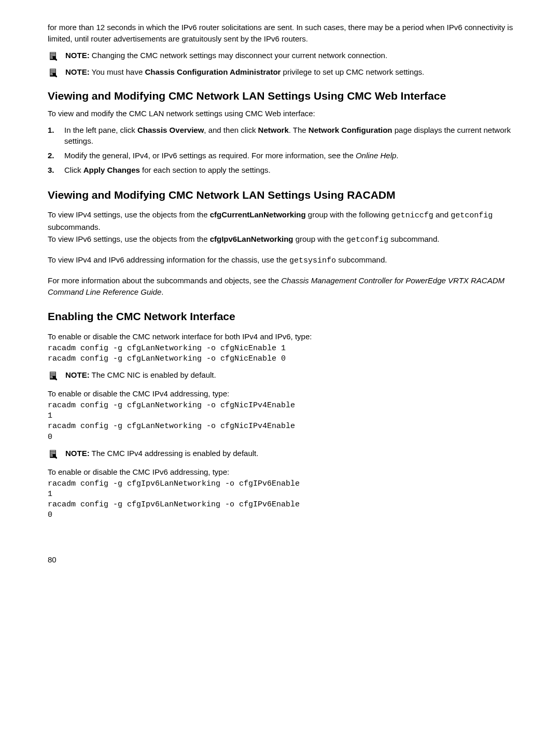  What do you see at coordinates (210, 156) in the screenshot?
I see `step-text: Modify the general, IPv4, or IPv6 settin…` at bounding box center [210, 156].